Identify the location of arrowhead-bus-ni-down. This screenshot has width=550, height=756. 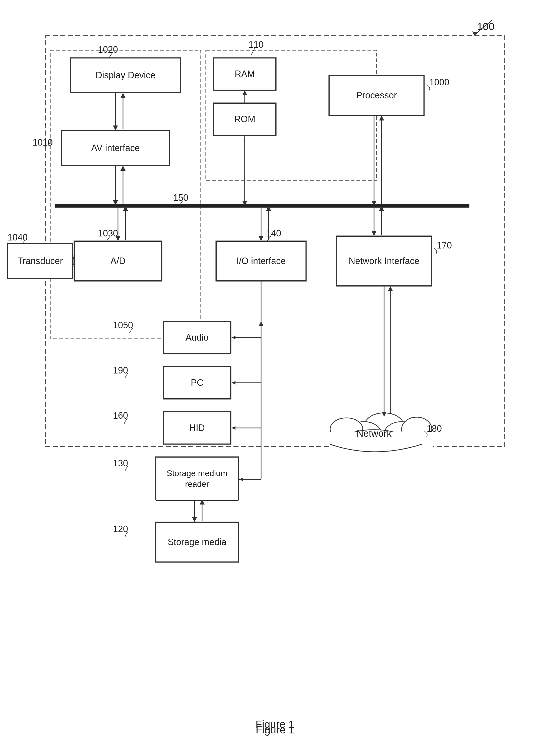
(374, 233).